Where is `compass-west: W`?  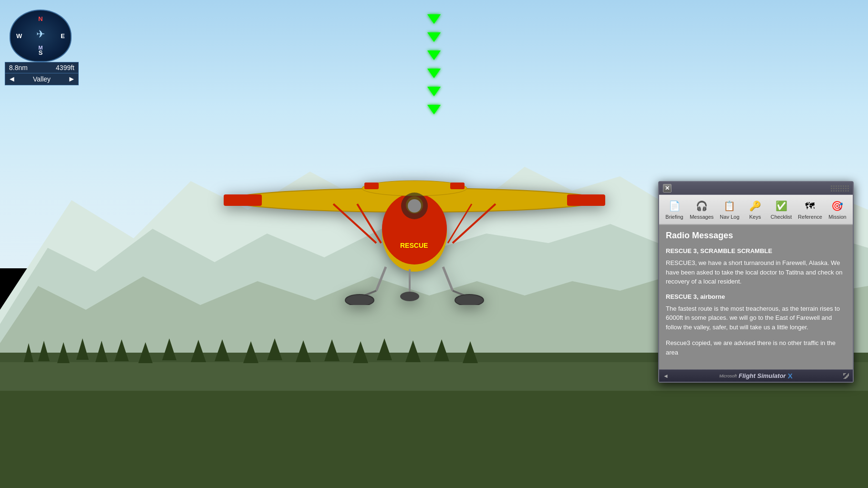
compass-west: W is located at coordinates (19, 36).